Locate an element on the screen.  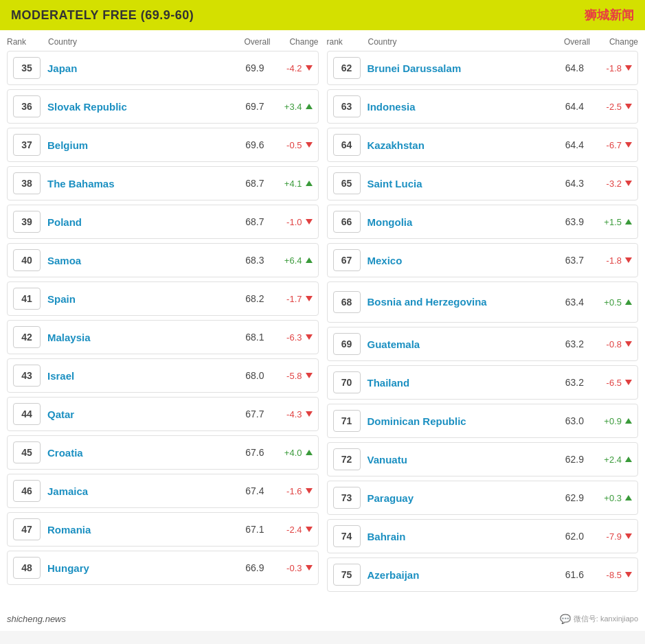
change-value: -1.6 is located at coordinates (288, 492).